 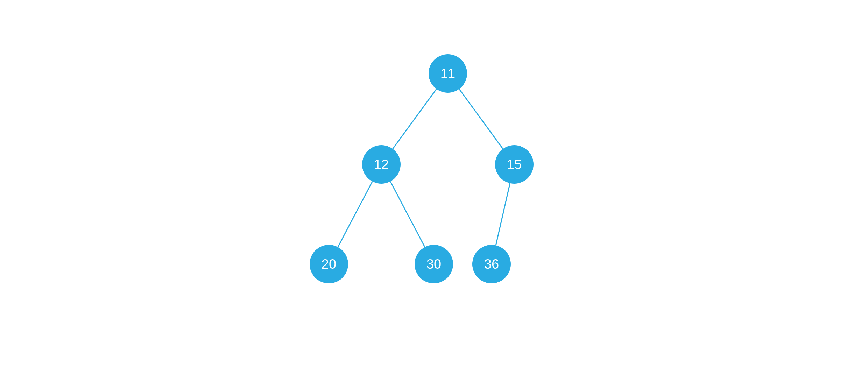 I want to click on tree-node-n15: 15, so click(x=514, y=164).